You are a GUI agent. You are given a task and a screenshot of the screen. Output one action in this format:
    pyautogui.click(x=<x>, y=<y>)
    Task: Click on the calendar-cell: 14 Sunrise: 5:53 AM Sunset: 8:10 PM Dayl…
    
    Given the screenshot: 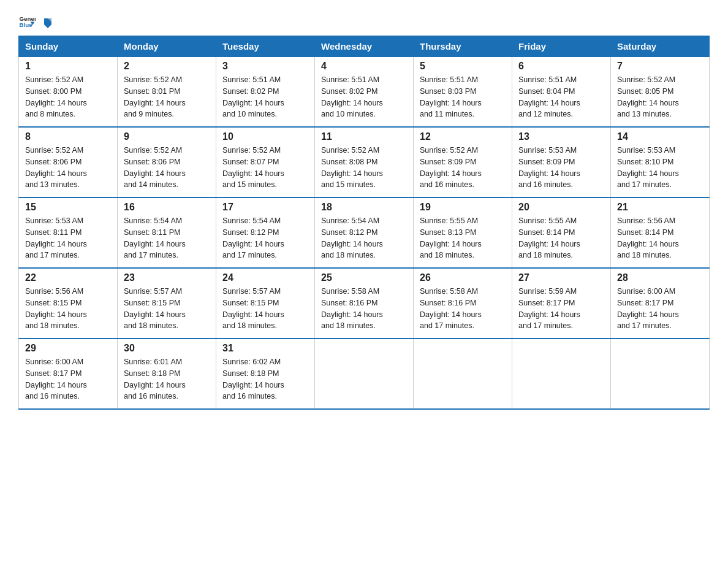 What is the action you would take?
    pyautogui.click(x=661, y=162)
    